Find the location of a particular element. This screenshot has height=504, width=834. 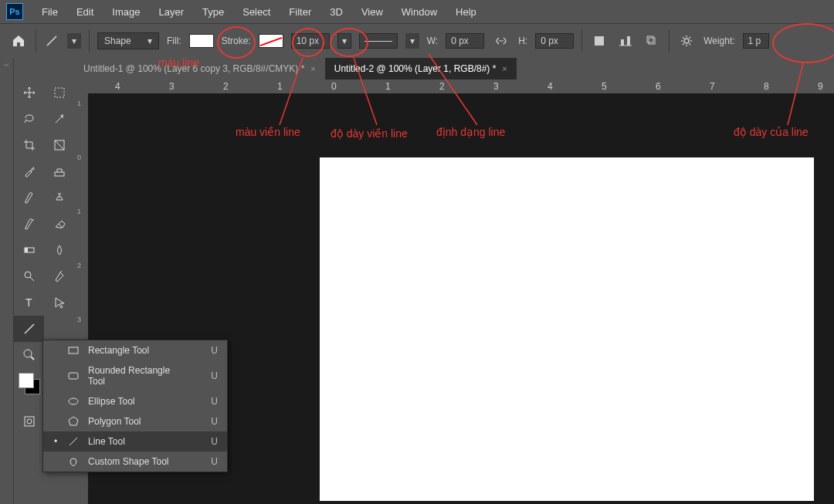

menu-filter: Filter is located at coordinates (300, 12).